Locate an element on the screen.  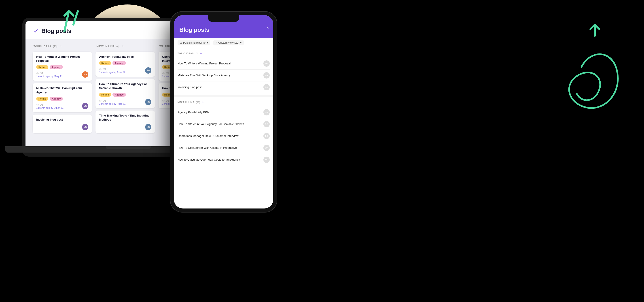
phone-close-button: × is located at coordinates (268, 28).